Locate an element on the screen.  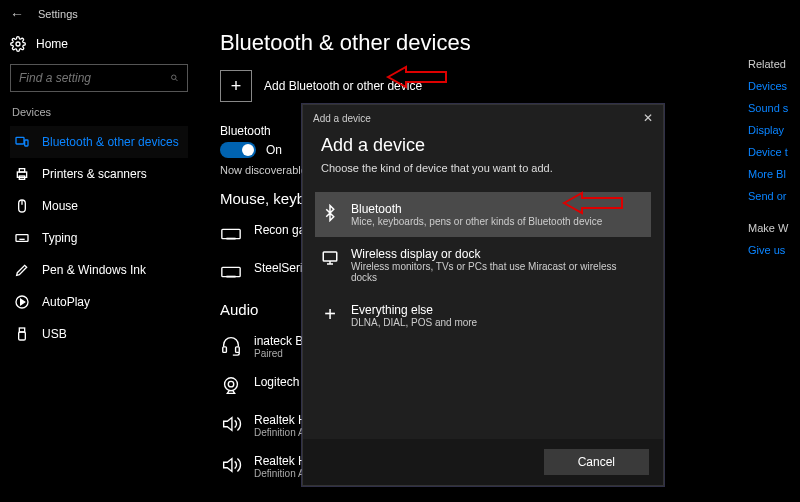
sidebar-item-usb: USB is located at coordinates (99, 334).